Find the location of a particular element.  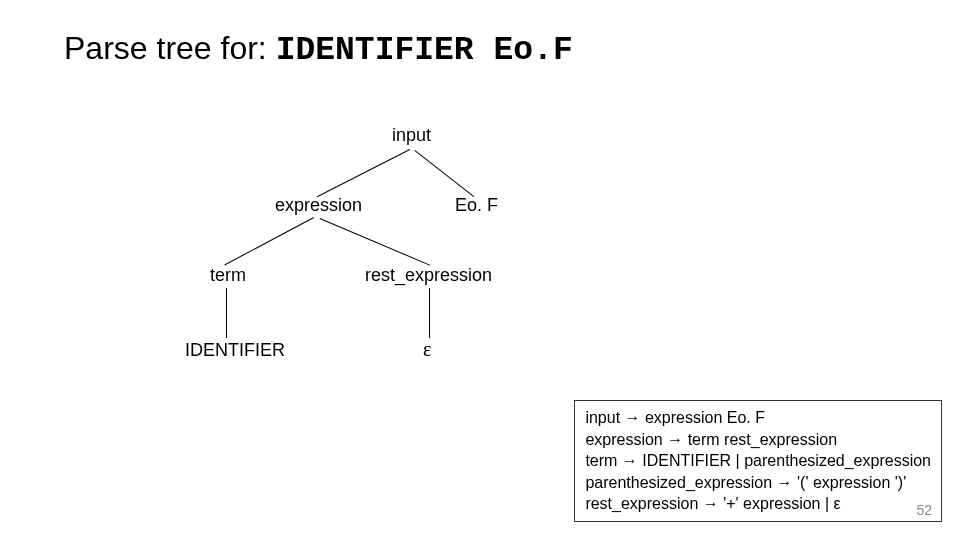

grammar-rule-1: input → expression Eo. F is located at coordinates (758, 418).